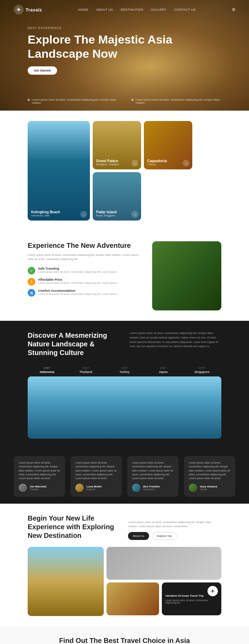  Describe the element at coordinates (185, 10) in the screenshot. I see `nav-link-contact: Contact Us` at that location.